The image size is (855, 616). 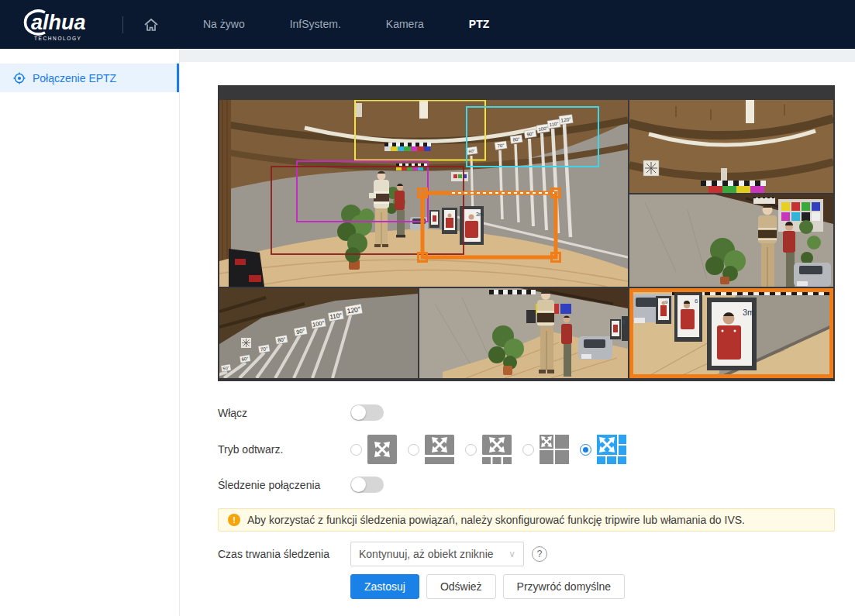 I want to click on sub-view-room, so click(x=732, y=240).